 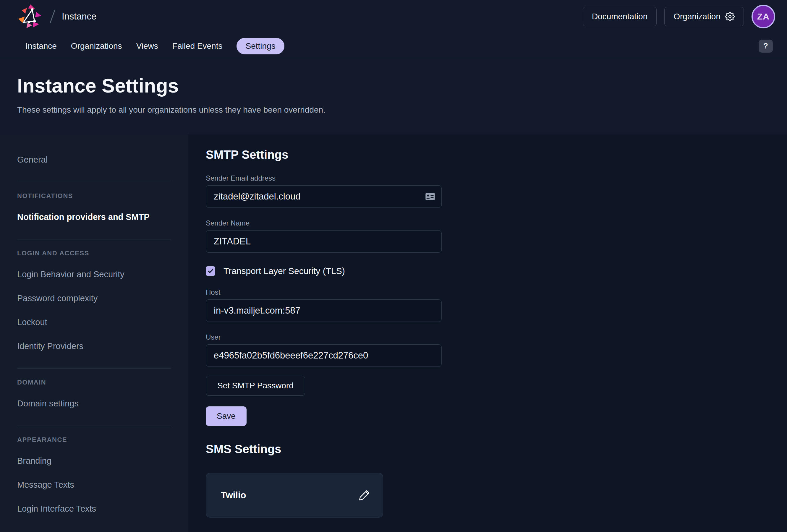 I want to click on tls-checkbox, so click(x=211, y=271).